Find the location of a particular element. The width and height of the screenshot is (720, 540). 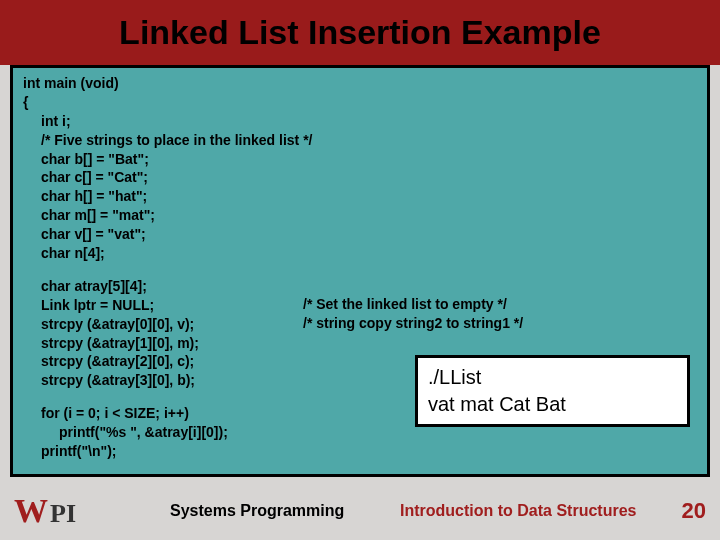

output-box: ./LList vat mat Cat Bat is located at coordinates (552, 391).